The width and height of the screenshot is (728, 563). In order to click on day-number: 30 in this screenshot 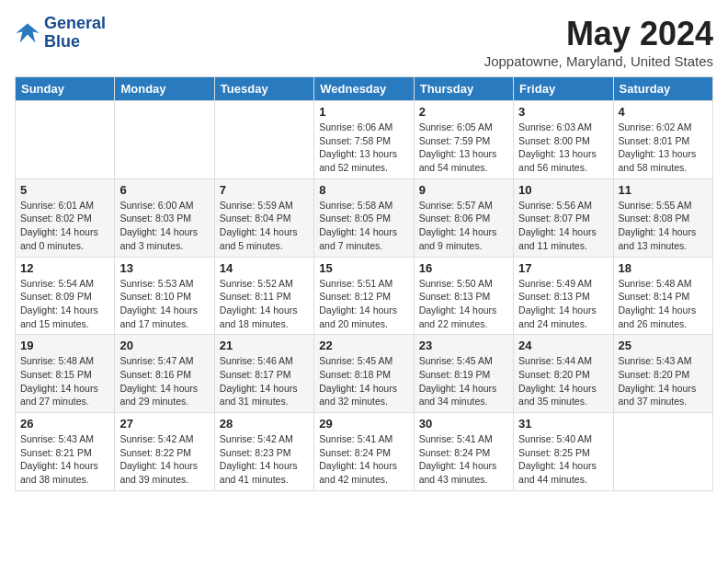, I will do `click(463, 423)`.